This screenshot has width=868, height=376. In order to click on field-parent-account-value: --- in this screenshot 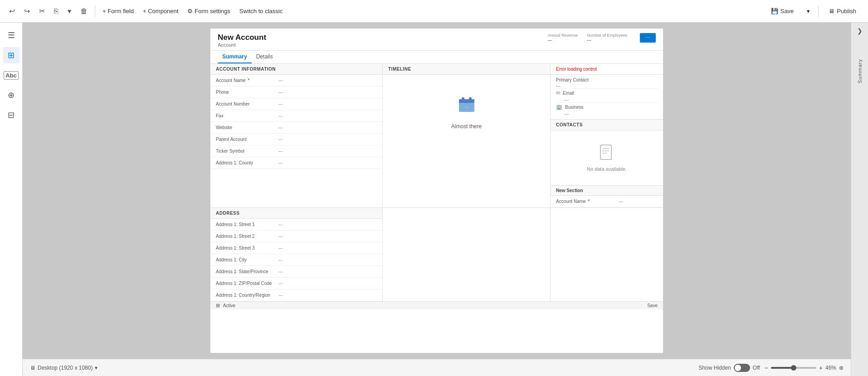, I will do `click(281, 140)`.